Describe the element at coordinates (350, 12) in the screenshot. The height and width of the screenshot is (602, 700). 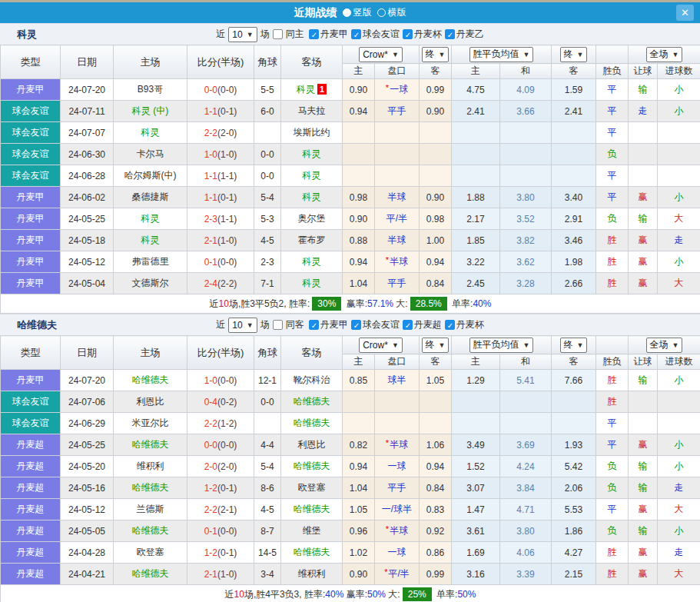
I see `titlebar: 近期战绩 竖版 横版 ✕` at that location.